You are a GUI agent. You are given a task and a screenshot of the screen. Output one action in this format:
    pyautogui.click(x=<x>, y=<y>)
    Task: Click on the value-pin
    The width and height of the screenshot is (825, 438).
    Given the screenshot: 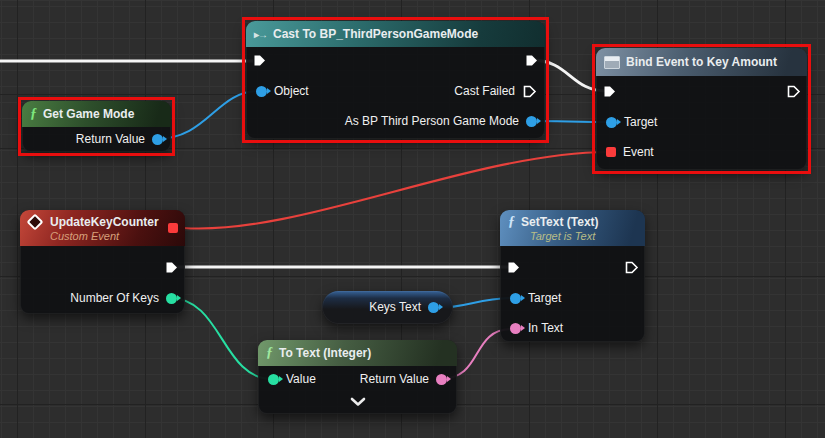 What is the action you would take?
    pyautogui.click(x=274, y=380)
    